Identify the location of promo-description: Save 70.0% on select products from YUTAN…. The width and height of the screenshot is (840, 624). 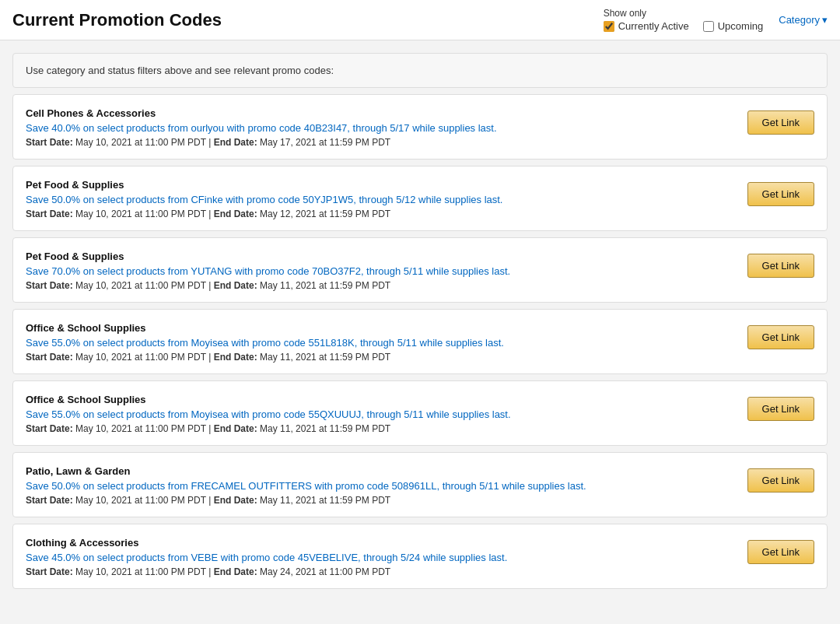
(379, 271).